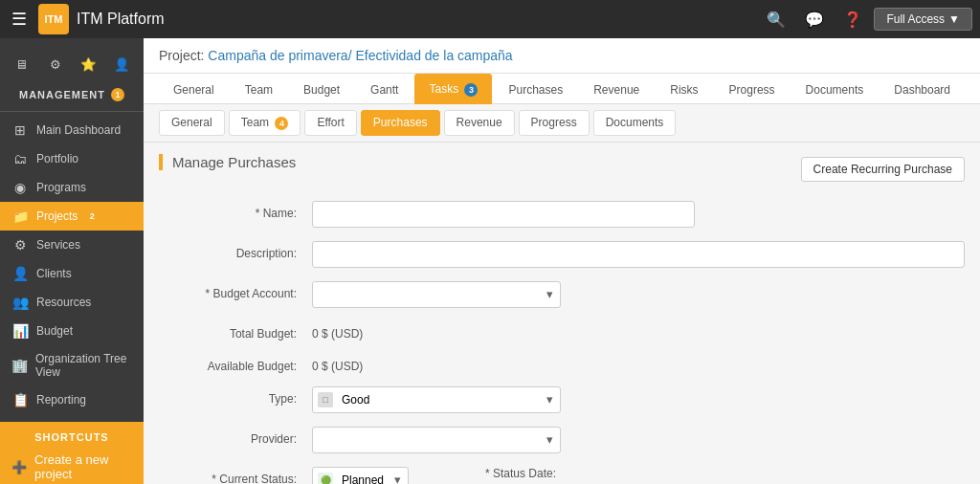 This screenshot has height=484, width=980. What do you see at coordinates (385, 90) in the screenshot?
I see `tab-gantt: Gantt` at bounding box center [385, 90].